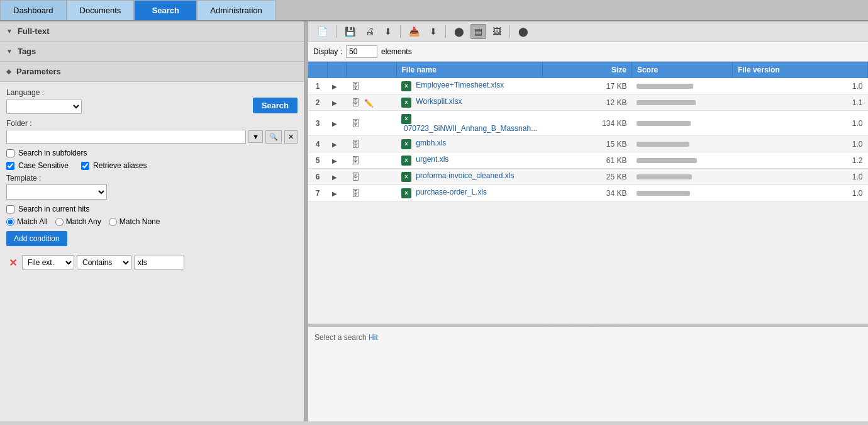 Image resolution: width=868 pixels, height=425 pixels. What do you see at coordinates (460, 85) in the screenshot?
I see `file-name: Employee+Timesheet.xlsx` at bounding box center [460, 85].